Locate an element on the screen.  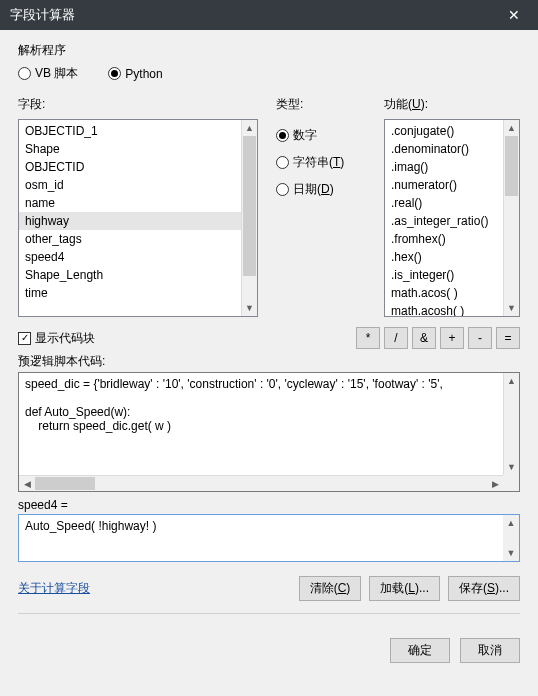
divider is located at coordinates (269, 614).